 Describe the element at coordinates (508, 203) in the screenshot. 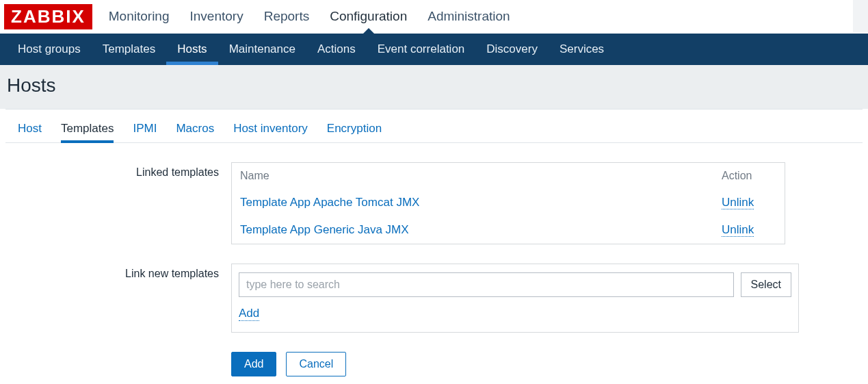

I see `linked-templates-box: Name Action Template App Apache Tomcat J…` at that location.